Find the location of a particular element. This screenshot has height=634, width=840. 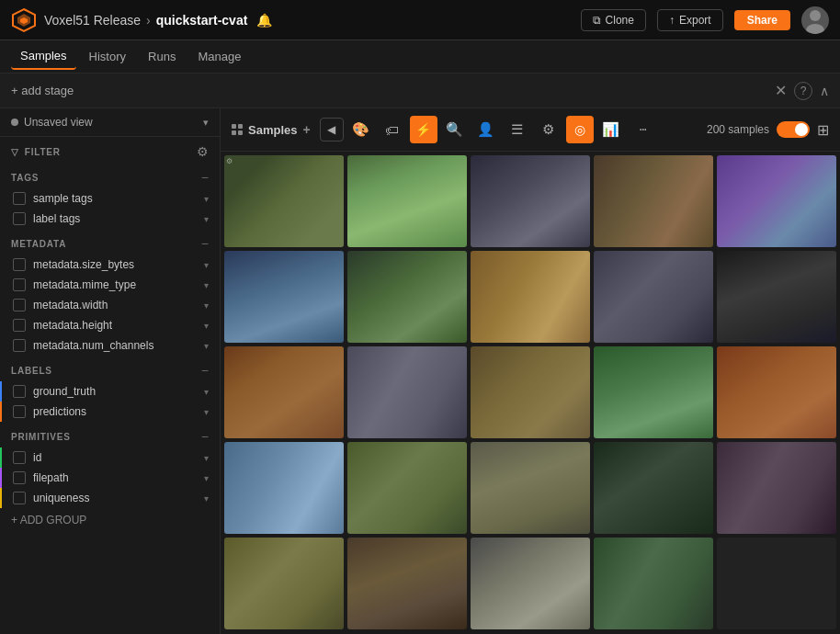

sample-tags-checkbox is located at coordinates (19, 198).